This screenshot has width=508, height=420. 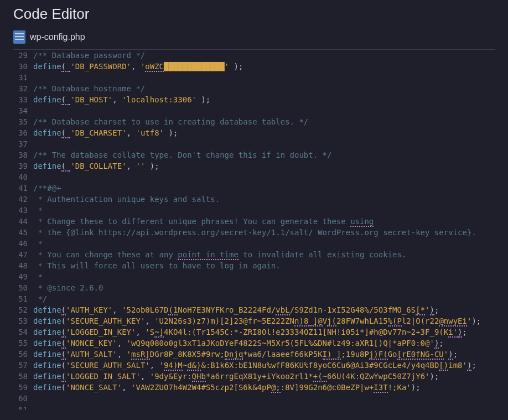 I want to click on code-line: 37, so click(x=254, y=144).